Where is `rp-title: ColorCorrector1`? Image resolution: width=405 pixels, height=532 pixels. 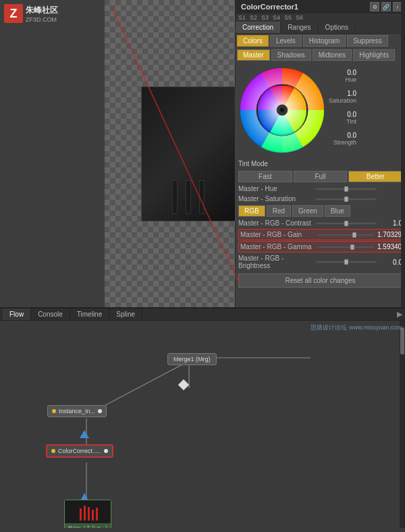
rp-title: ColorCorrector1 is located at coordinates (270, 7).